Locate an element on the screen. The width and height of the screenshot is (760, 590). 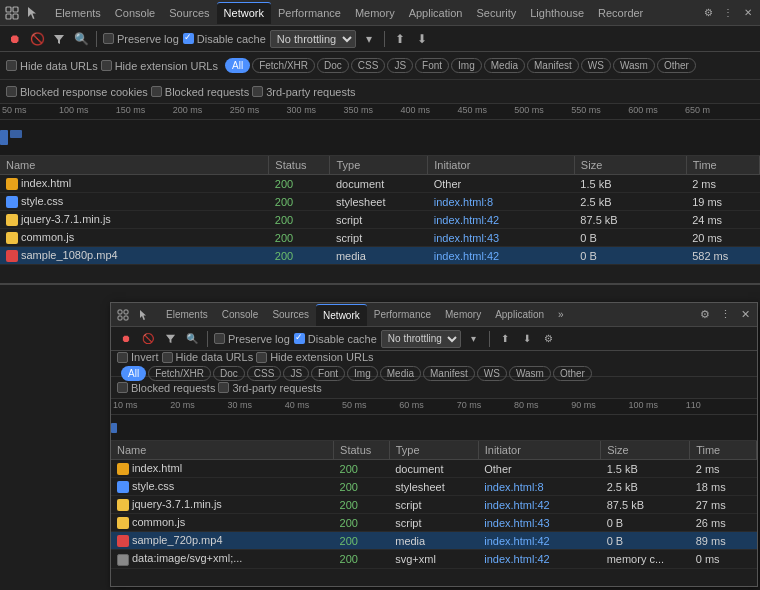
bottom-hide-ext-checkbox is located at coordinates (262, 358).